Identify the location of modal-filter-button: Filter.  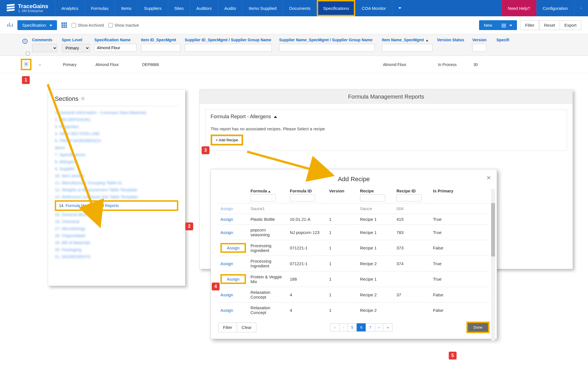
(227, 328).